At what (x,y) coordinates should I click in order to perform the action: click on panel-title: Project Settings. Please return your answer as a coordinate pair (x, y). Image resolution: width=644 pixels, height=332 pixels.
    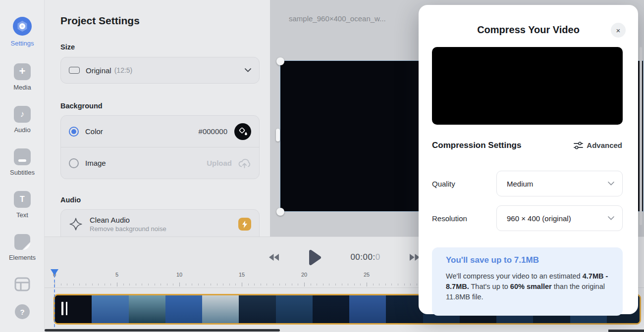
    Looking at the image, I should click on (100, 21).